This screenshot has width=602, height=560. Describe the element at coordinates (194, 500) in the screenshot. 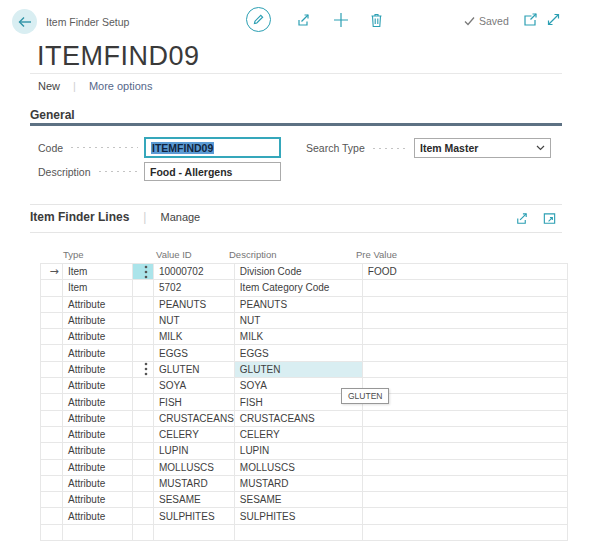

I see `cell-value-id: SESAME` at that location.